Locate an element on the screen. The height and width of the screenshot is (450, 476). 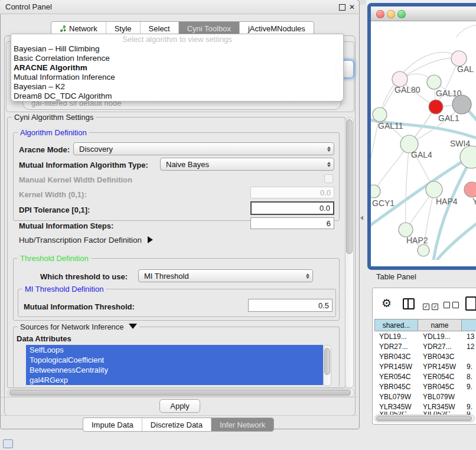
network-node-y is located at coordinates (470, 190).